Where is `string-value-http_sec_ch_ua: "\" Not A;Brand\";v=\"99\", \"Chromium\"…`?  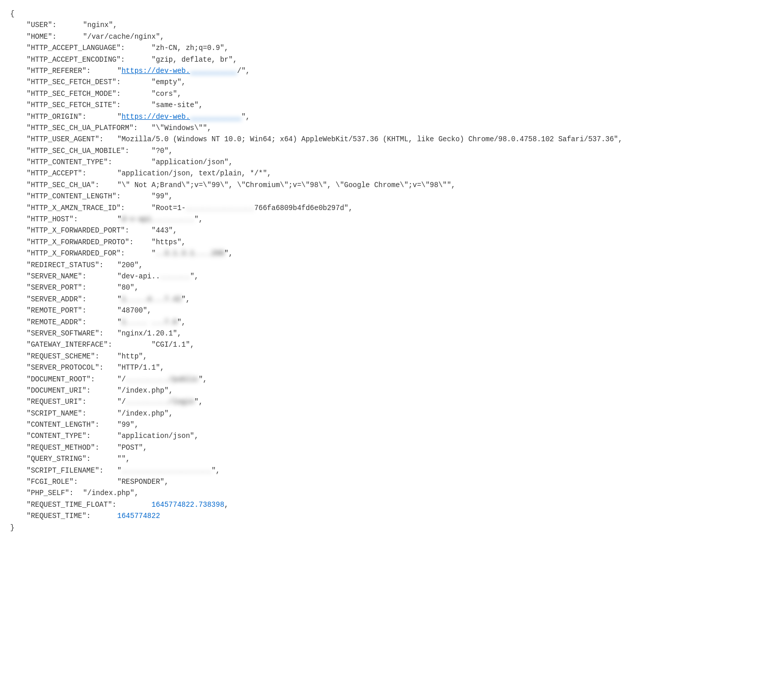
string-value-http_sec_ch_ua: "\" Not A;Brand\";v=\"99\", \"Chromium\"… is located at coordinates (284, 185).